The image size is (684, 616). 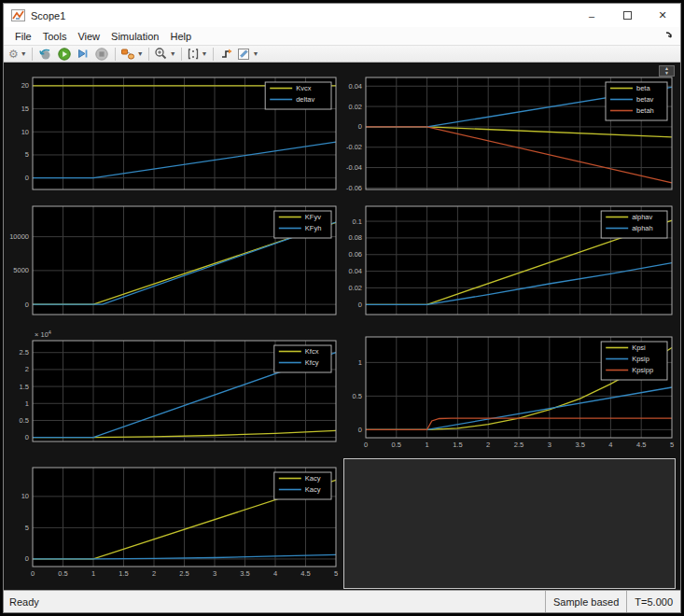 I want to click on y-tick-label: 0.06, so click(x=355, y=254).